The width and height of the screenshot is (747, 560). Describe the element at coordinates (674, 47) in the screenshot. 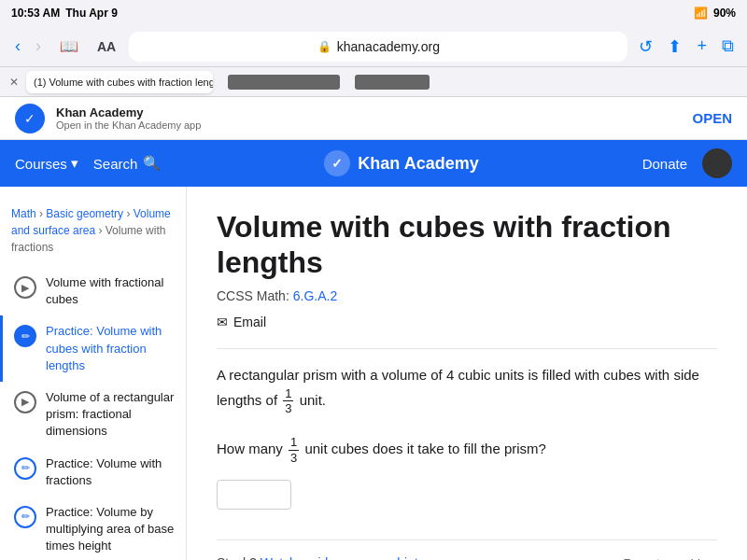

I see `share-button: ⬆` at that location.